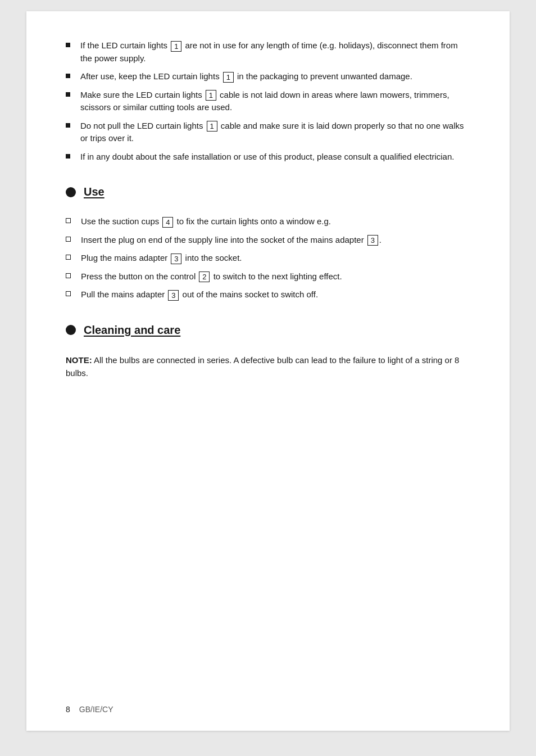  Describe the element at coordinates (162, 259) in the screenshot. I see `list-item-text: Plug the mains adapter 3 into the socket…` at that location.